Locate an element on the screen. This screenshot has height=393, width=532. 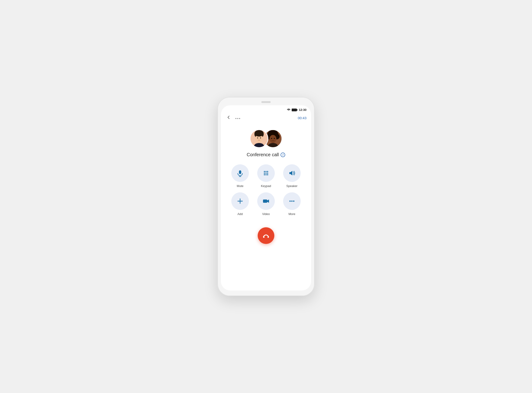
call-area: Conference call i is located at coordinates (266, 206).